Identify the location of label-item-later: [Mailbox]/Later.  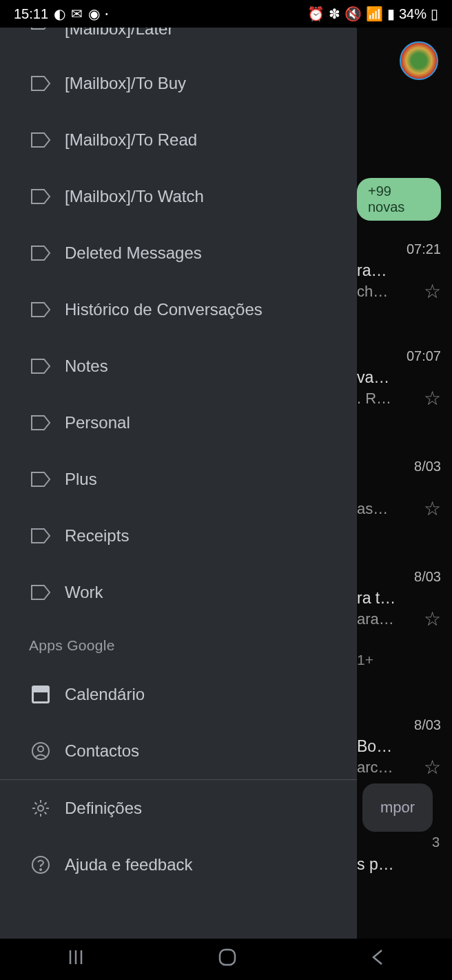
(178, 41).